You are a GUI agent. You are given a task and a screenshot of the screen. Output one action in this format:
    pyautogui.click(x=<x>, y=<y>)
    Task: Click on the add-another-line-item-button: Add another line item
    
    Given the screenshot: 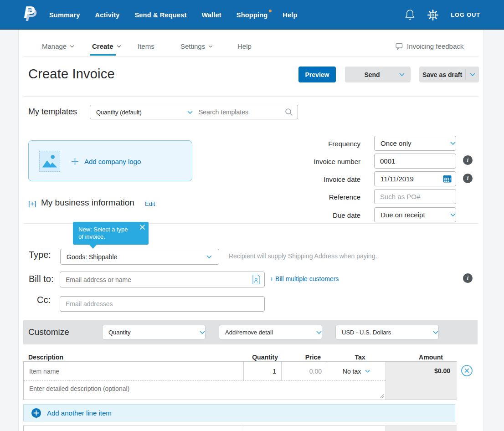 What is the action you would take?
    pyautogui.click(x=239, y=413)
    